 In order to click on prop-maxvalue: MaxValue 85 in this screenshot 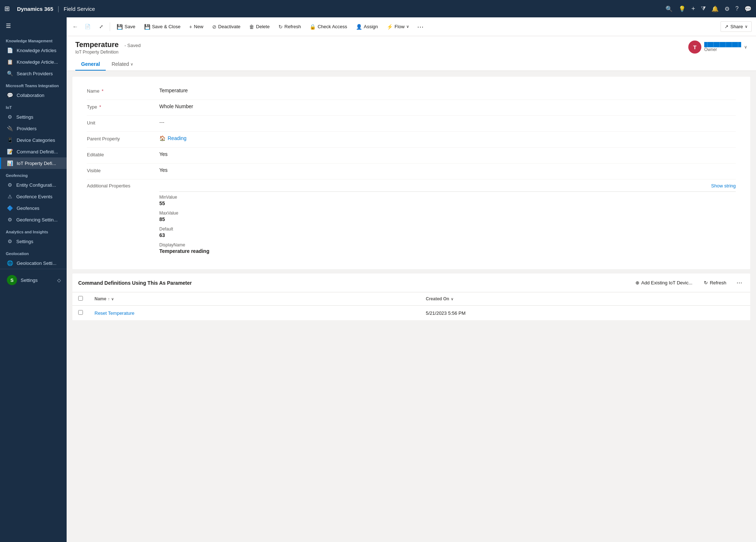, I will do `click(448, 216)`.